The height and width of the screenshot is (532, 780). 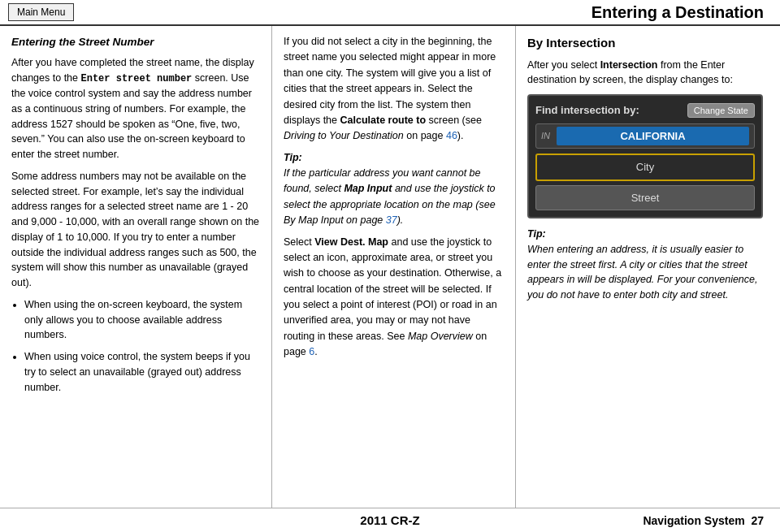 What do you see at coordinates (136, 109) in the screenshot?
I see `left-para1: After you have completed the street name…` at bounding box center [136, 109].